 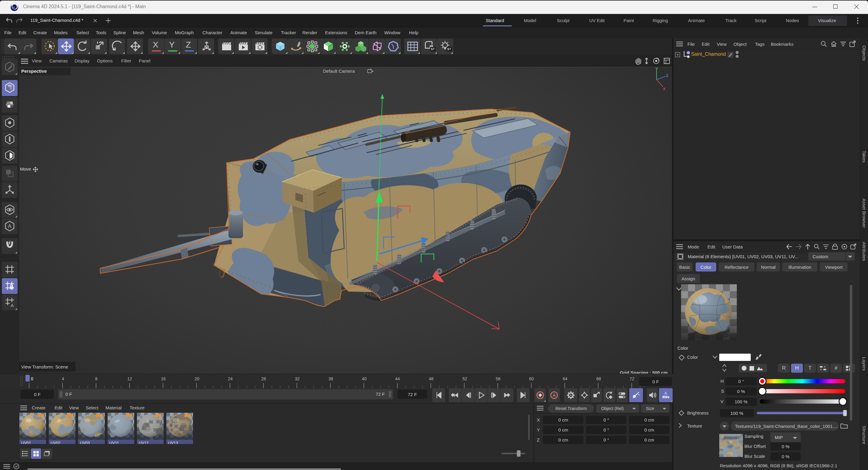 What do you see at coordinates (264, 379) in the screenshot?
I see `svg-text: 28` at bounding box center [264, 379].